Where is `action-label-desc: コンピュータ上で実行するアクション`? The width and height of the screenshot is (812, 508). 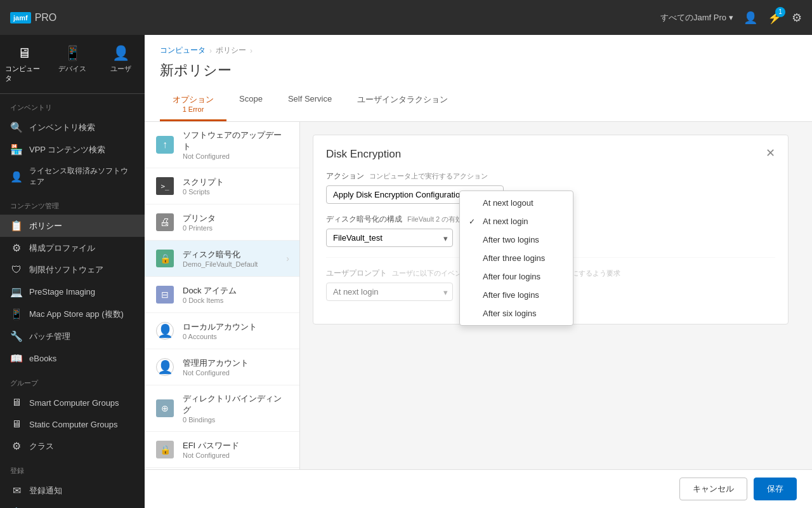
action-label-desc: コンピュータ上で実行するアクション is located at coordinates (429, 177).